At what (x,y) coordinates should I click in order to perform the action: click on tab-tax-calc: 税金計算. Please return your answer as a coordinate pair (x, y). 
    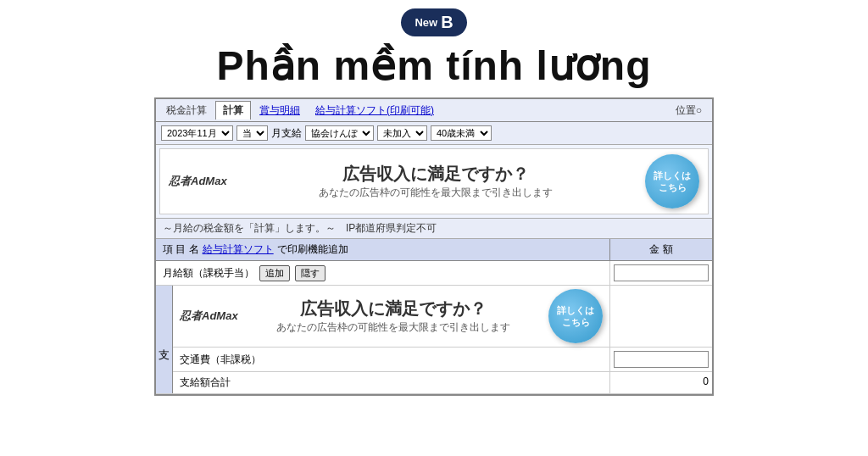
    Looking at the image, I should click on (186, 110).